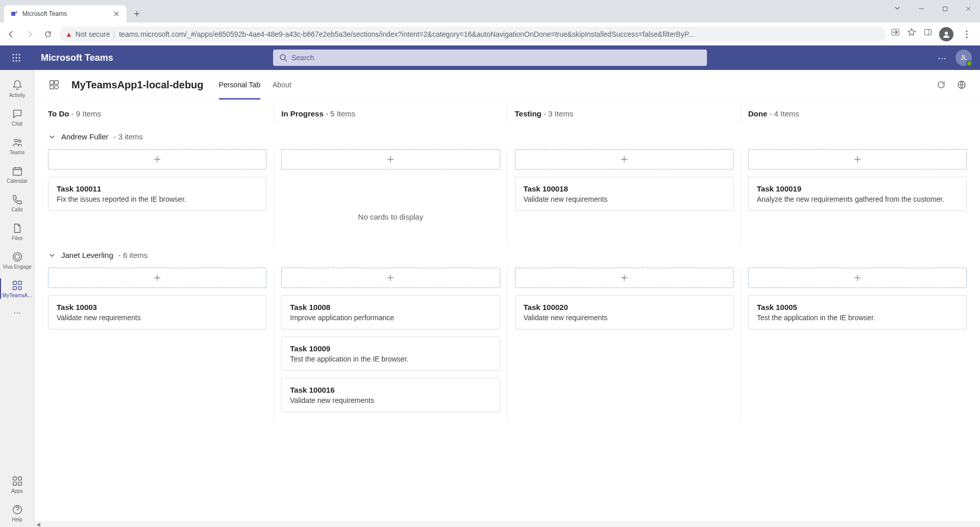 The width and height of the screenshot is (980, 527). I want to click on browser-menu-icon, so click(967, 34).